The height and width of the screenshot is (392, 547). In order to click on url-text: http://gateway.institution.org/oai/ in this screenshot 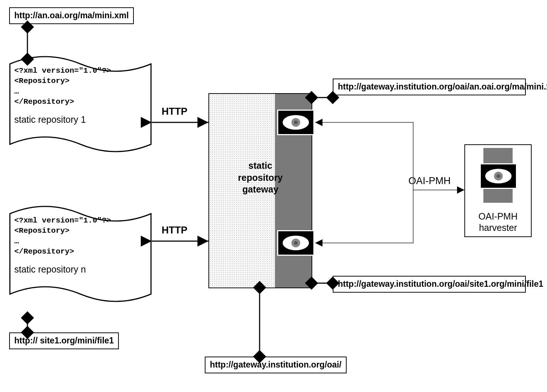, I will do `click(276, 365)`.